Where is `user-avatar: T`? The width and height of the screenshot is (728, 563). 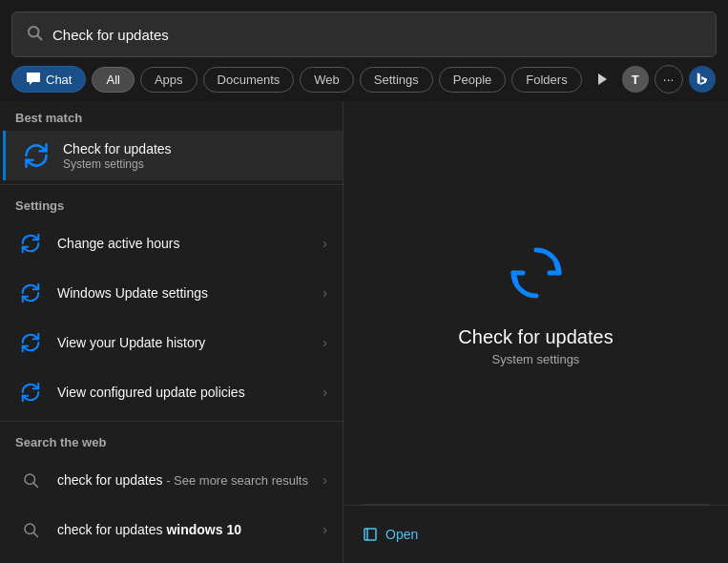
user-avatar: T is located at coordinates (635, 79).